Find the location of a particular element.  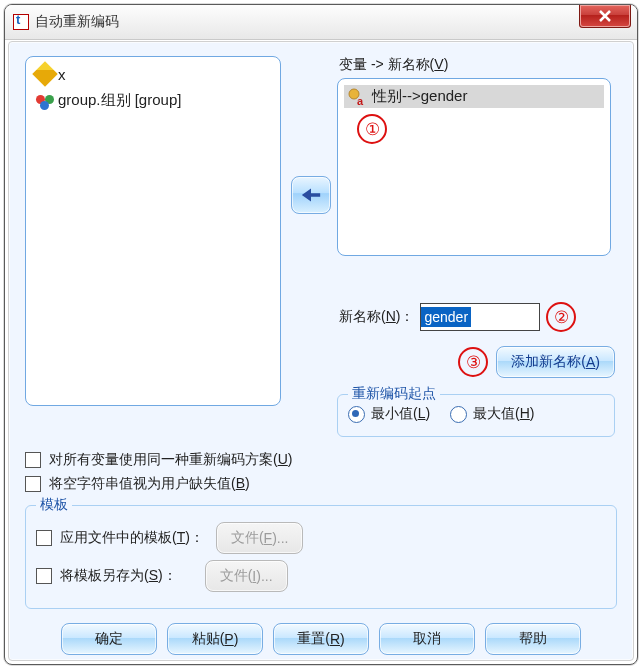

checkbox-all-vars: 对所有变量使用同一种重新编码方案(U) is located at coordinates (321, 460).